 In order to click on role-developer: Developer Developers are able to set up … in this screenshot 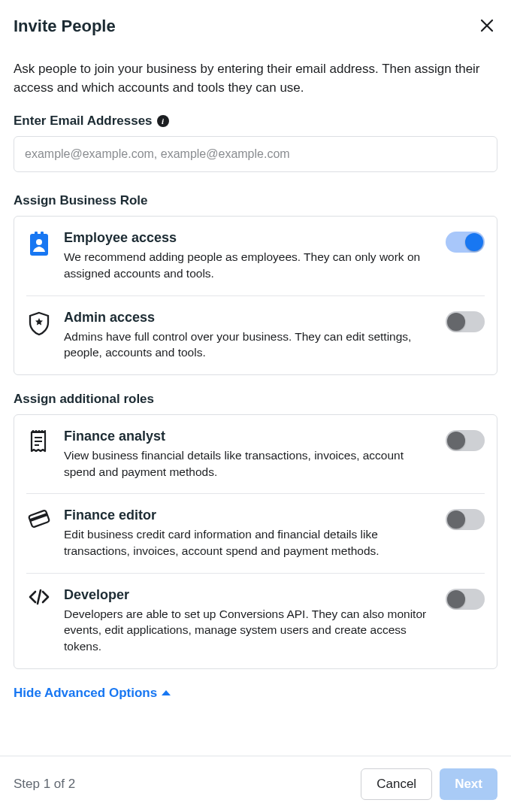, I will do `click(256, 621)`.